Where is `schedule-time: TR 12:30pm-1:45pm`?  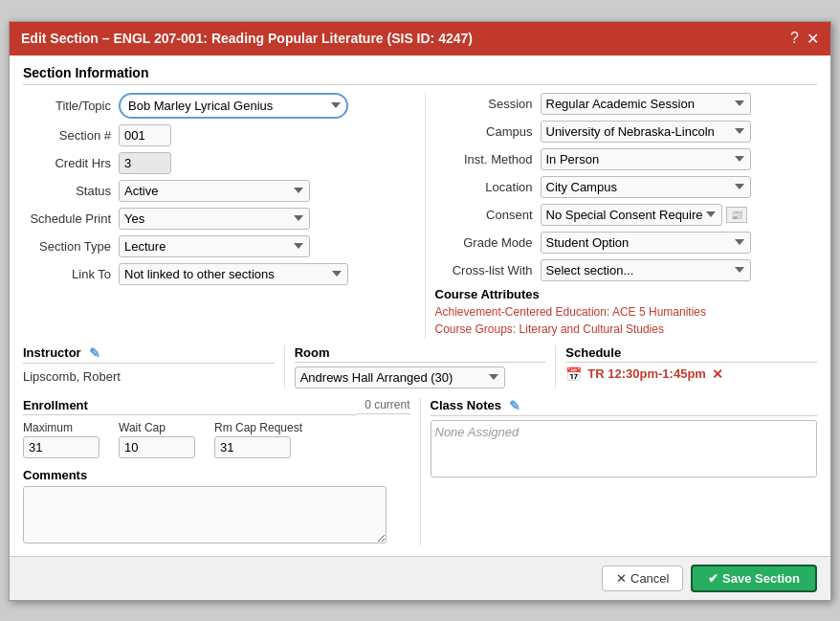
schedule-time: TR 12:30pm-1:45pm is located at coordinates (647, 373).